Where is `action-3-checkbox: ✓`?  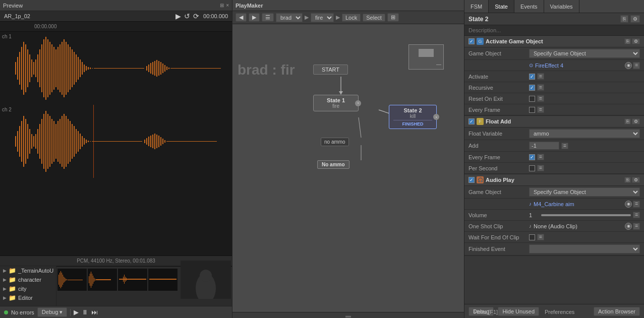
action-3-checkbox: ✓ is located at coordinates (472, 180).